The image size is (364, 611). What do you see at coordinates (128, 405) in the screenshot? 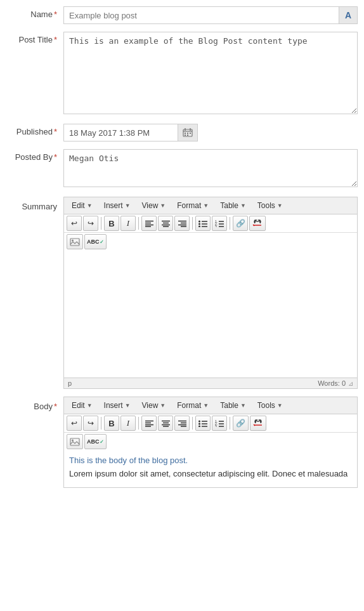
I see `body-insert-caret: ▼` at bounding box center [128, 405].